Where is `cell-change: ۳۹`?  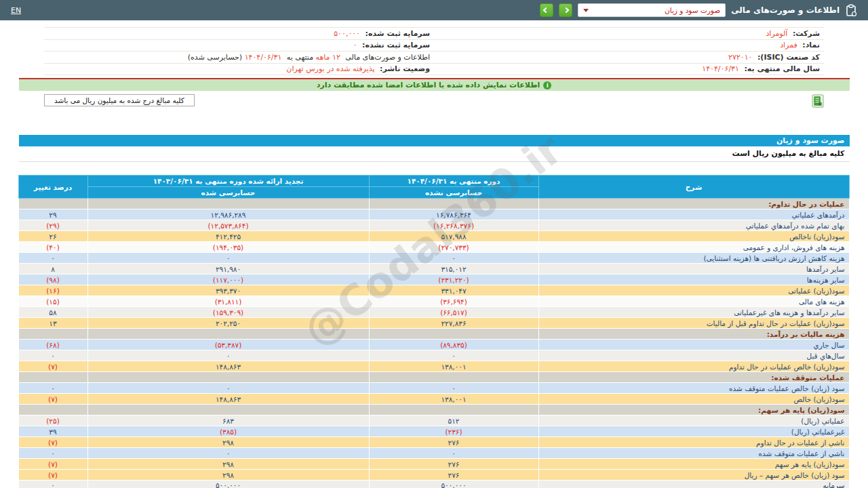 cell-change: ۳۹ is located at coordinates (53, 432).